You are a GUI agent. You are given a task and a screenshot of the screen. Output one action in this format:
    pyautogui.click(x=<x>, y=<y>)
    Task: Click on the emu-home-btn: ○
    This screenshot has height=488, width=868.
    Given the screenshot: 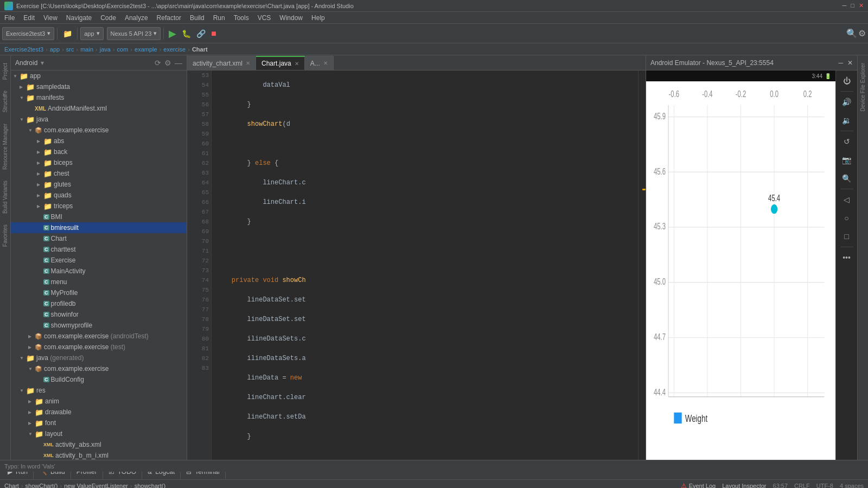 What is the action you would take?
    pyautogui.click(x=847, y=218)
    